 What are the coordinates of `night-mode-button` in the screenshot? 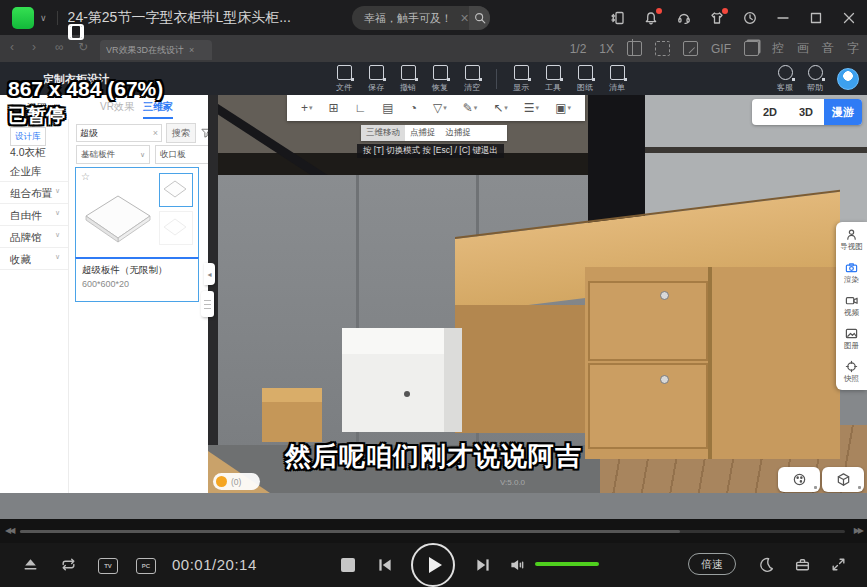 It's located at (766, 564).